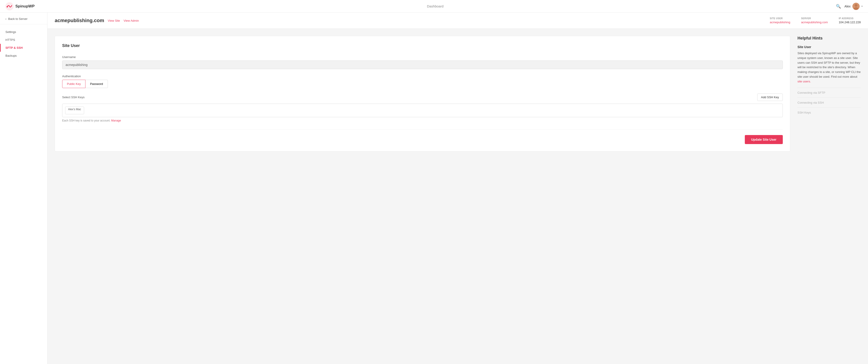  What do you see at coordinates (829, 65) in the screenshot?
I see `hint-site-user-body: Sites deployed via SpinupWP are owned by…` at bounding box center [829, 65].